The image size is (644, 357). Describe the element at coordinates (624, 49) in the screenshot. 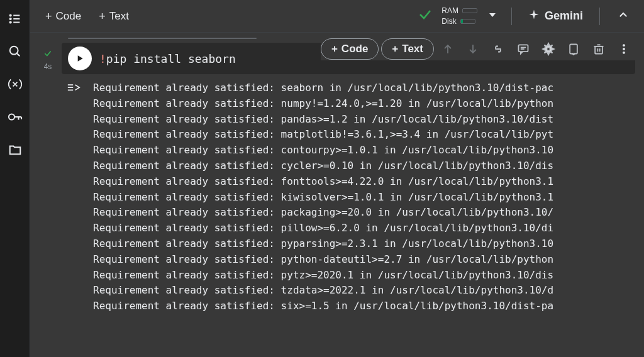

I see `more-icon` at that location.